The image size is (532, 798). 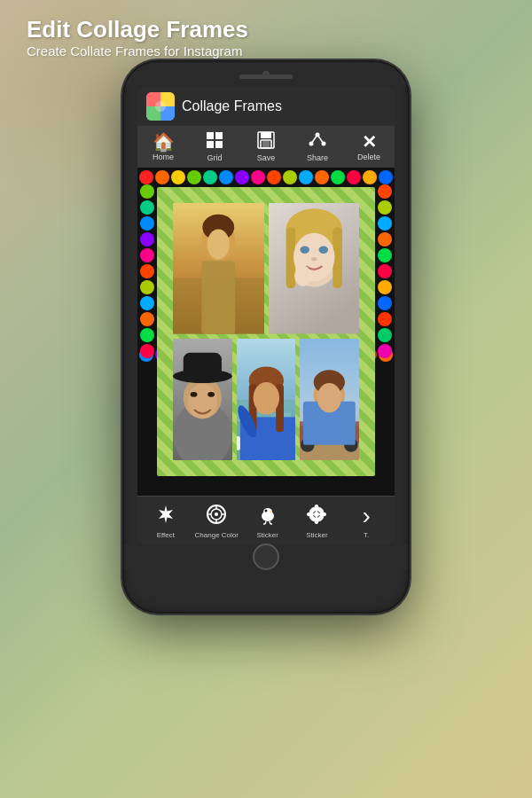 I want to click on sticker2-icon, so click(x=317, y=516).